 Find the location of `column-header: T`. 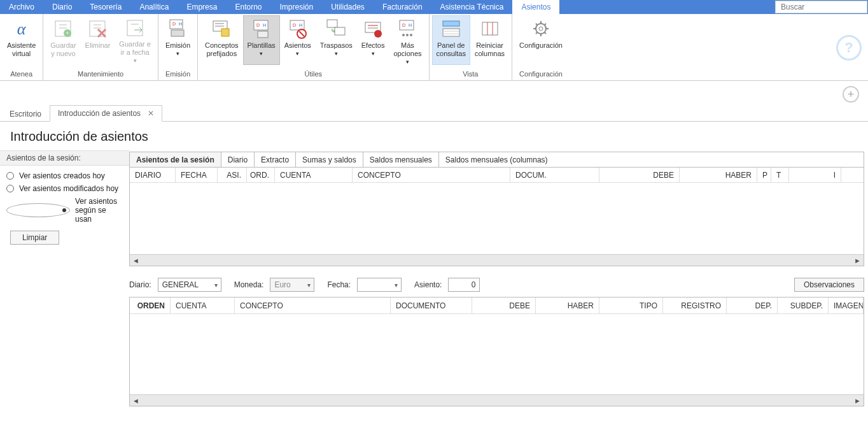

column-header: T is located at coordinates (780, 175).